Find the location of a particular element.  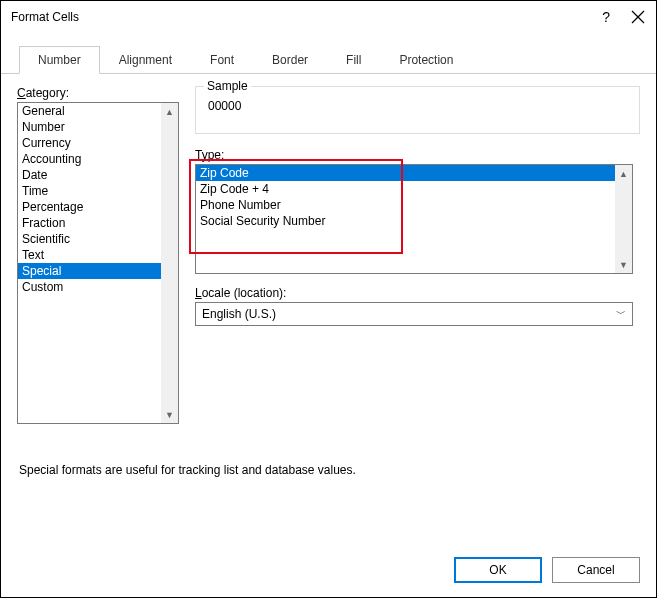

category-listbox: General Number Currency Accounting Date … is located at coordinates (98, 263).